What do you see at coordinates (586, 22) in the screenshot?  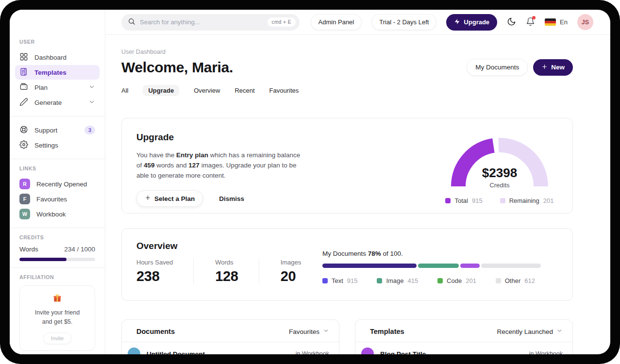 I see `user-avatar: JS` at bounding box center [586, 22].